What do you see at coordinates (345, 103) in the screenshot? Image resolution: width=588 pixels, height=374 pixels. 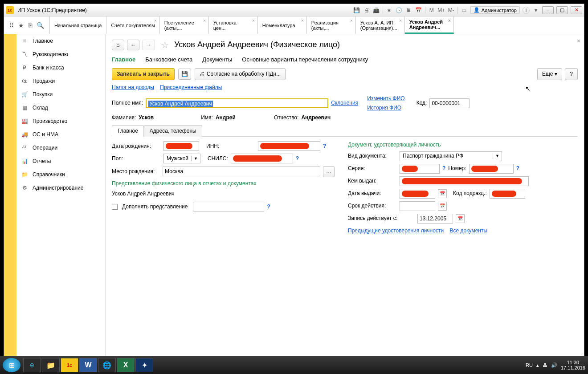 I see `declension-link: Склонения` at bounding box center [345, 103].